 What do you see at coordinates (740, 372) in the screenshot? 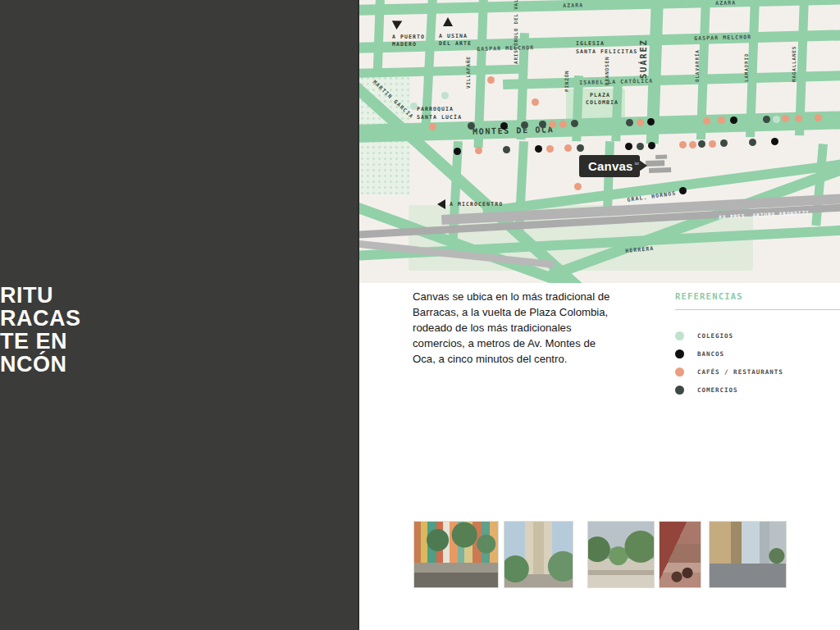
I see `legend-label: CAFÉS / RESTAURANTS` at bounding box center [740, 372].